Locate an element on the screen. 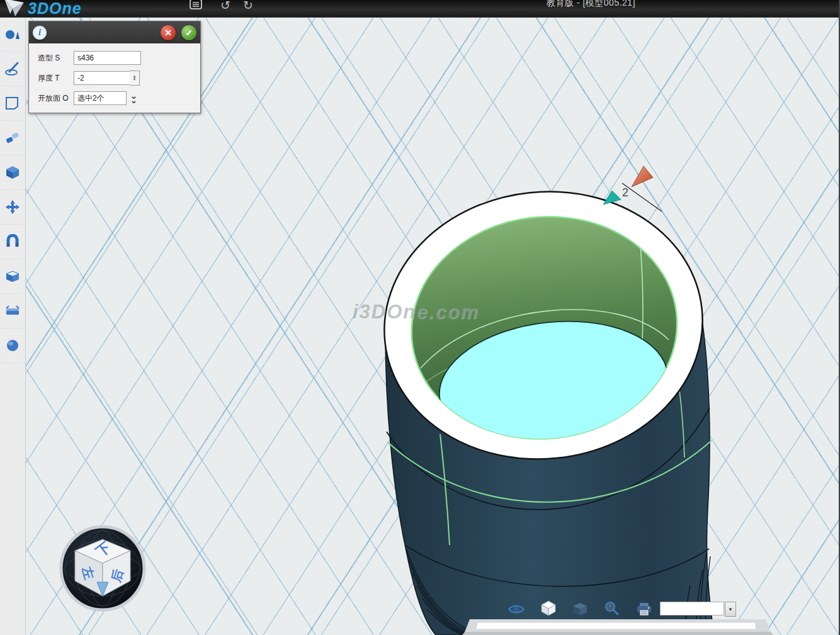 This screenshot has height=635, width=840. thickness-field-label: 厚度 T is located at coordinates (55, 78).